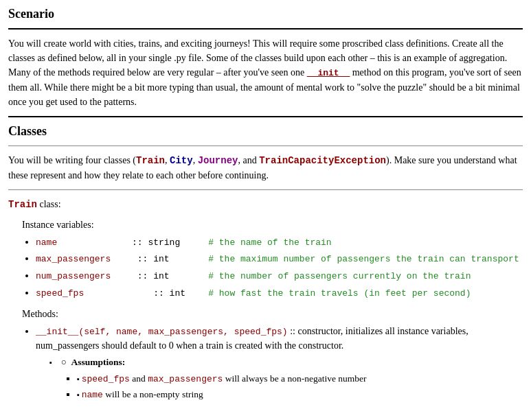  I want to click on assumptions-label-circle: ○ Assumptions:, so click(93, 362).